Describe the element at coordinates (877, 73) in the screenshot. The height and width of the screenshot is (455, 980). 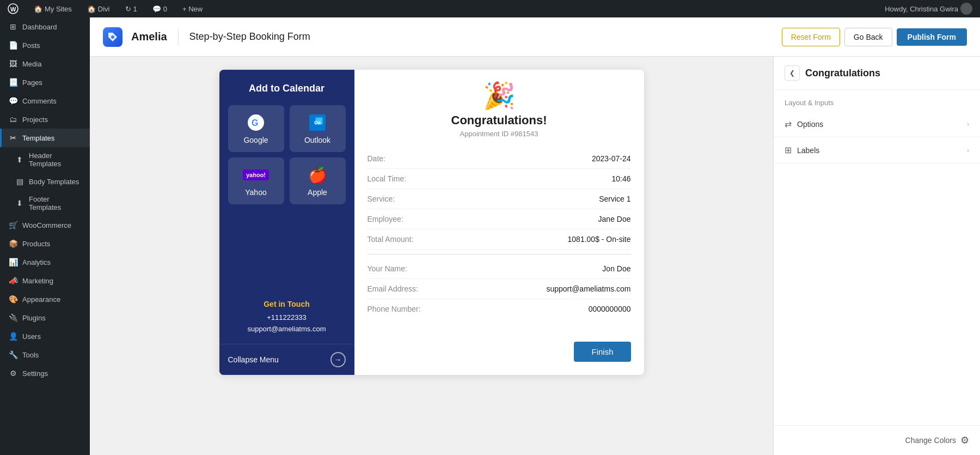
I see `settings-header: ❮ Congratulations` at that location.